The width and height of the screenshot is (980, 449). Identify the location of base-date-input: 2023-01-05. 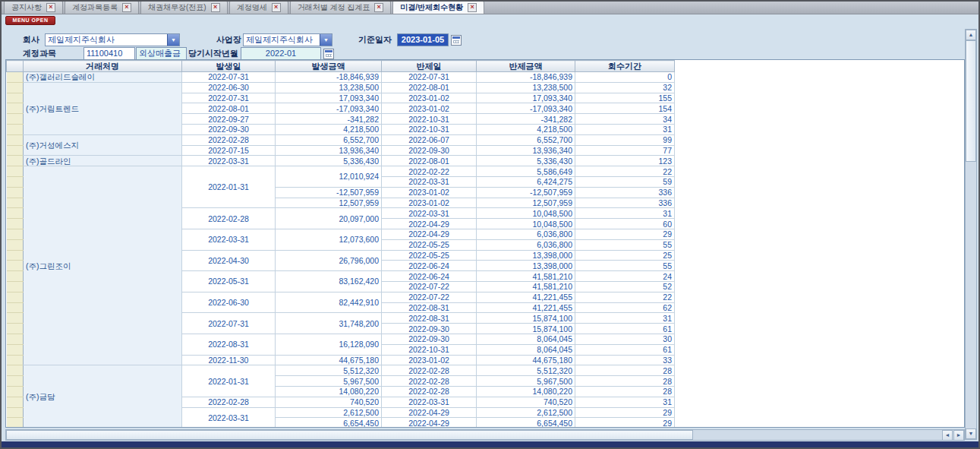
(423, 40).